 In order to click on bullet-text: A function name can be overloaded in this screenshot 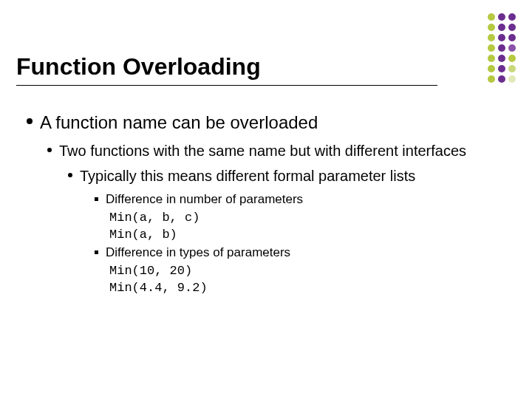, I will do `click(179, 123)`.